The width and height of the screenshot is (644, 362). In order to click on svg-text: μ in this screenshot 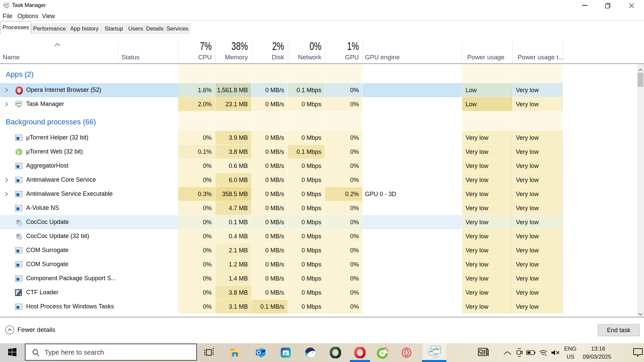, I will do `click(19, 152)`.